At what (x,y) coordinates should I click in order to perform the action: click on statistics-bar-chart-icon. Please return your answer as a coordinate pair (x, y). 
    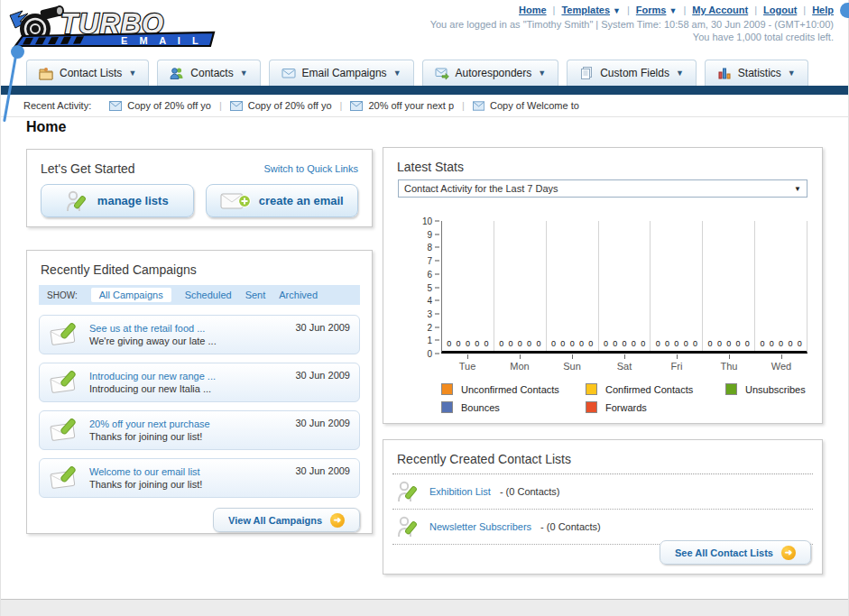
    Looking at the image, I should click on (724, 73).